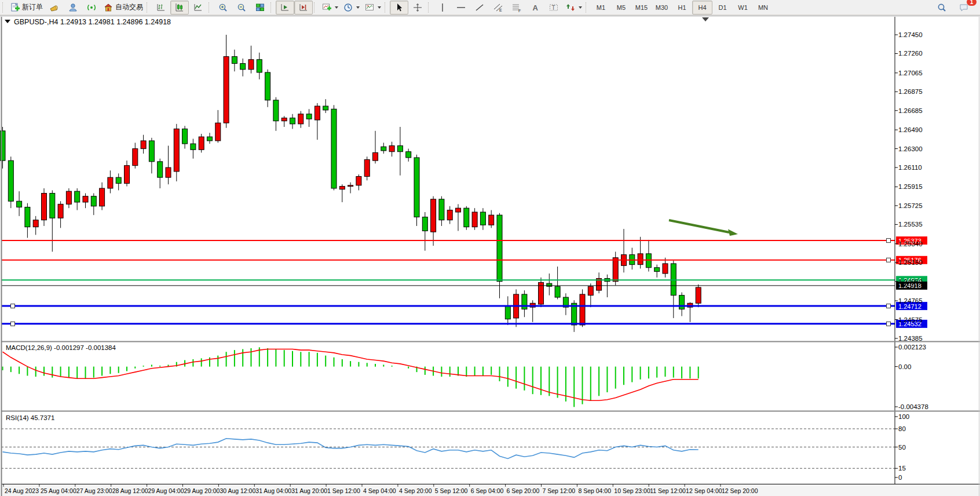 Image resolution: width=980 pixels, height=496 pixels. What do you see at coordinates (242, 8) in the screenshot?
I see `zoom-out-button` at bounding box center [242, 8].